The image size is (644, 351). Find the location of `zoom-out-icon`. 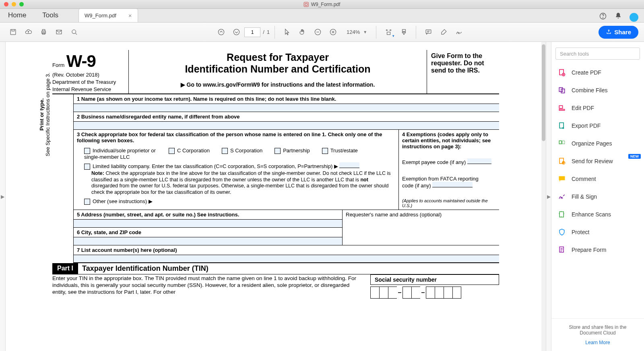

zoom-out-icon is located at coordinates (318, 32).